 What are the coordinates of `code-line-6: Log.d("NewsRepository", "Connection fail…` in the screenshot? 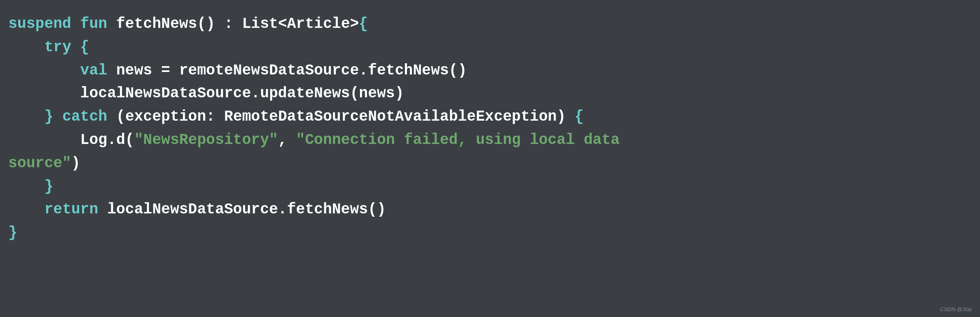 It's located at (490, 140).